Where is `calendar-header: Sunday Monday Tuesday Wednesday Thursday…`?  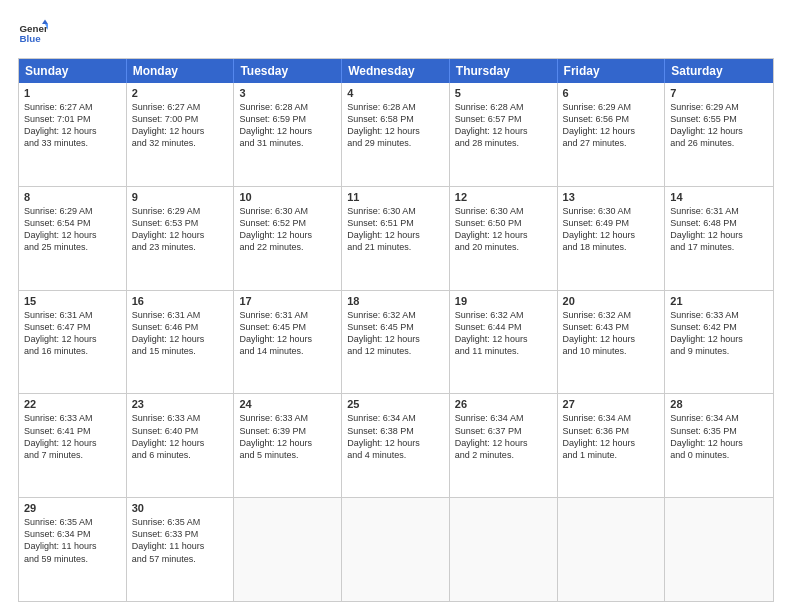
calendar-header: Sunday Monday Tuesday Wednesday Thursday… is located at coordinates (396, 71).